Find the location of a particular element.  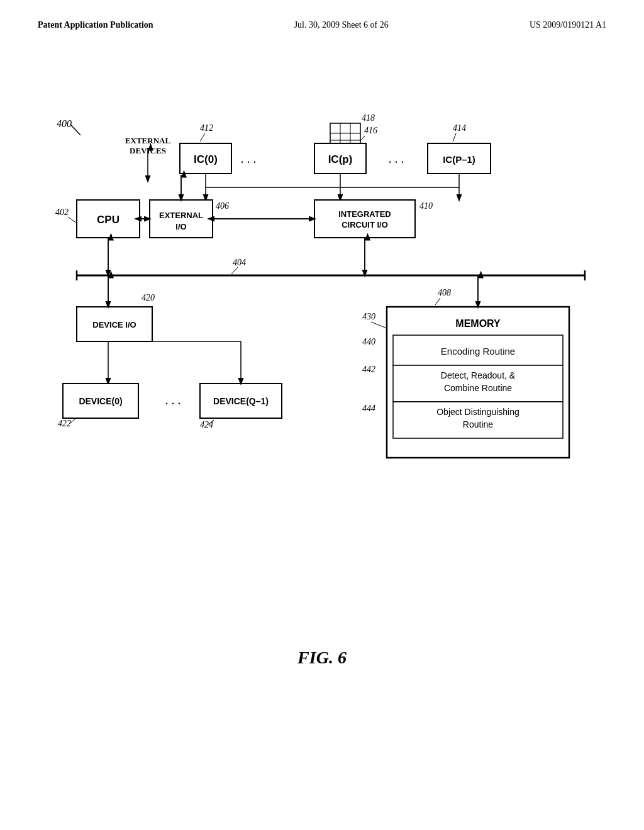

text-icp: IC(p) is located at coordinates (341, 160).